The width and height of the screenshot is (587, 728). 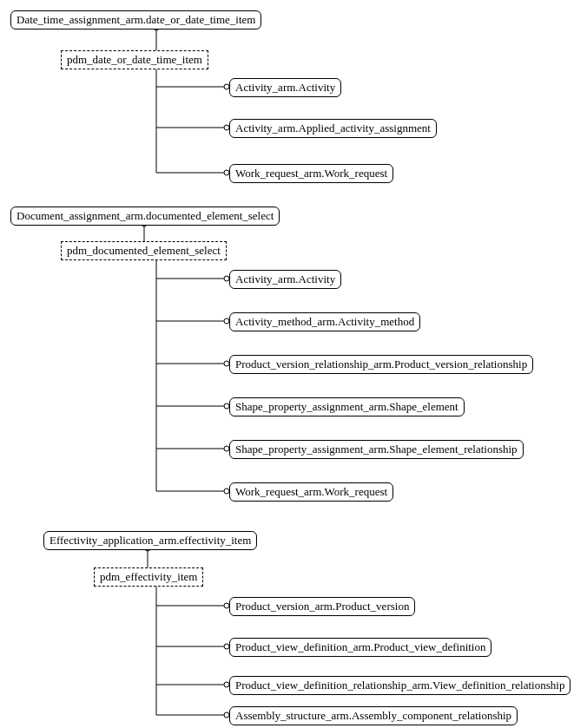 What do you see at coordinates (322, 607) in the screenshot?
I see `child-node: Product_version_arm.Product_version` at bounding box center [322, 607].